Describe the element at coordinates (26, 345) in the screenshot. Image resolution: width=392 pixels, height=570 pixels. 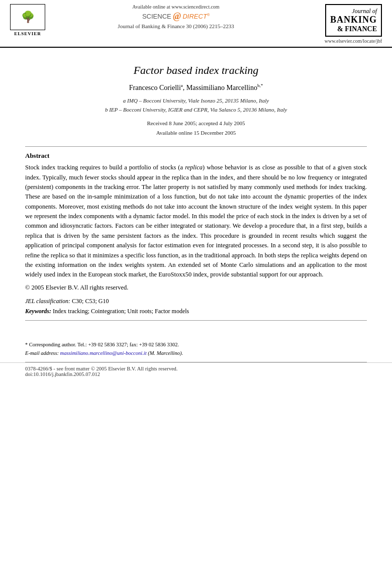
I see `footnote-star: *` at that location.